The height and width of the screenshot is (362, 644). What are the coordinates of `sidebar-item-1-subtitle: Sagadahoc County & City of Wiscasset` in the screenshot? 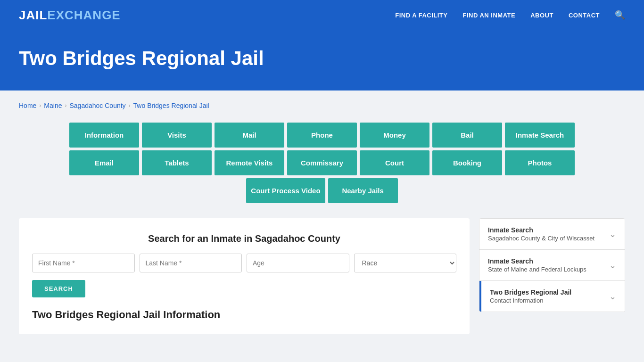 It's located at (541, 239).